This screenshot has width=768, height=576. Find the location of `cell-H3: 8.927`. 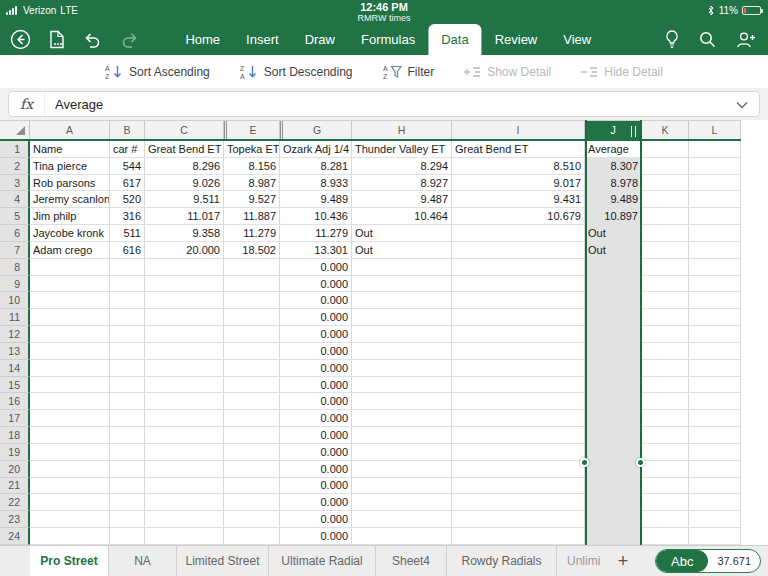

cell-H3: 8.927 is located at coordinates (402, 184).